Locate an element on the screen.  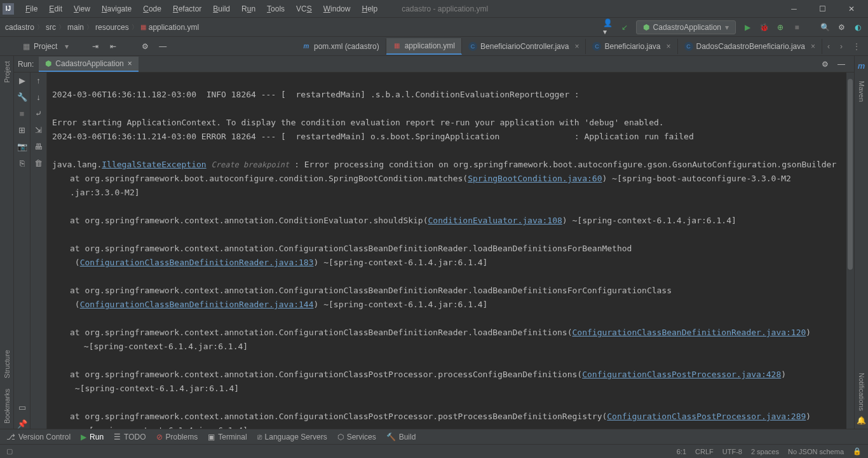
search-icon: 🔍 is located at coordinates (825, 27).